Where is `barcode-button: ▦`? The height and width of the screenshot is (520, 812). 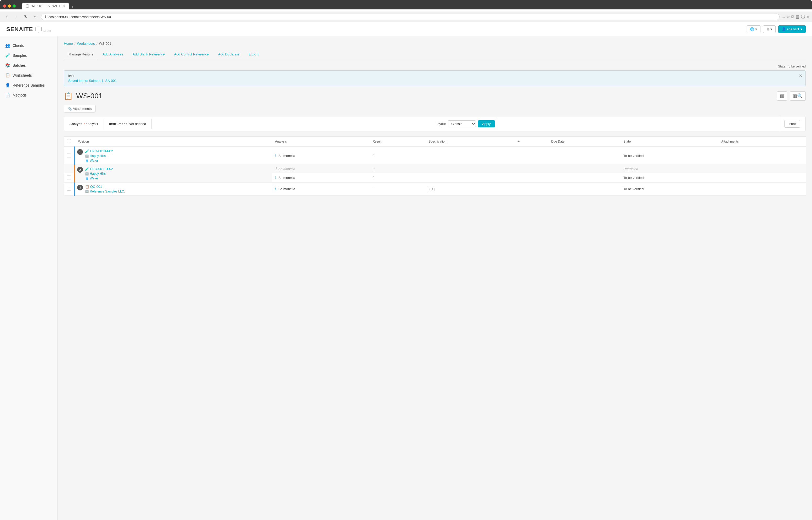
barcode-button: ▦ is located at coordinates (782, 96).